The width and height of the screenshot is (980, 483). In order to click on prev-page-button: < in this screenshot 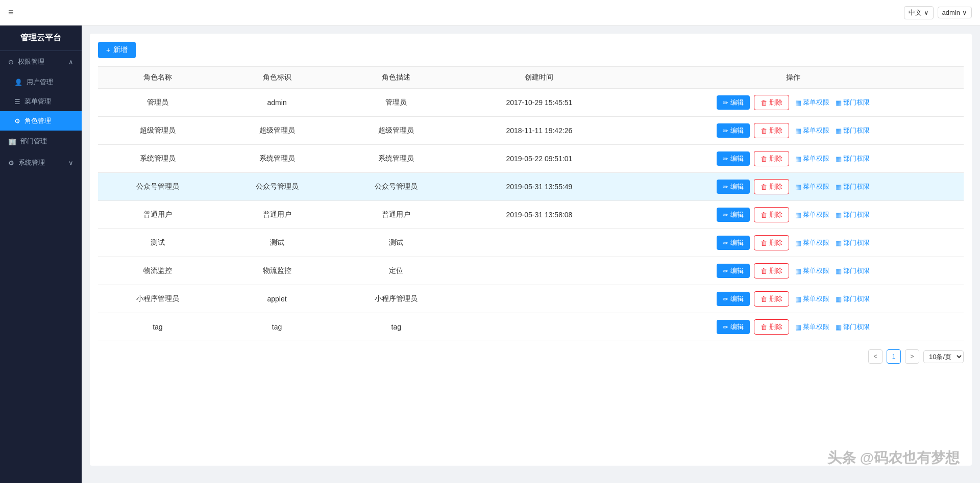, I will do `click(875, 357)`.